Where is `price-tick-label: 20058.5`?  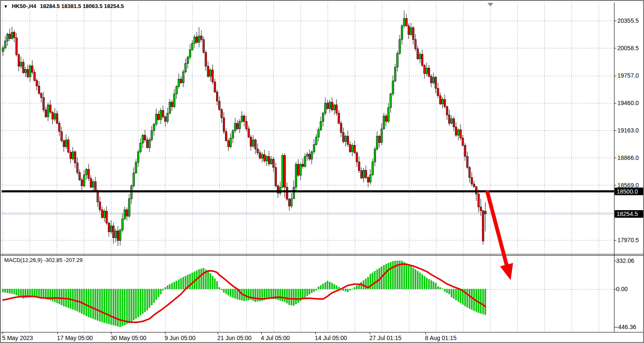
price-tick-label: 20058.5 is located at coordinates (628, 48).